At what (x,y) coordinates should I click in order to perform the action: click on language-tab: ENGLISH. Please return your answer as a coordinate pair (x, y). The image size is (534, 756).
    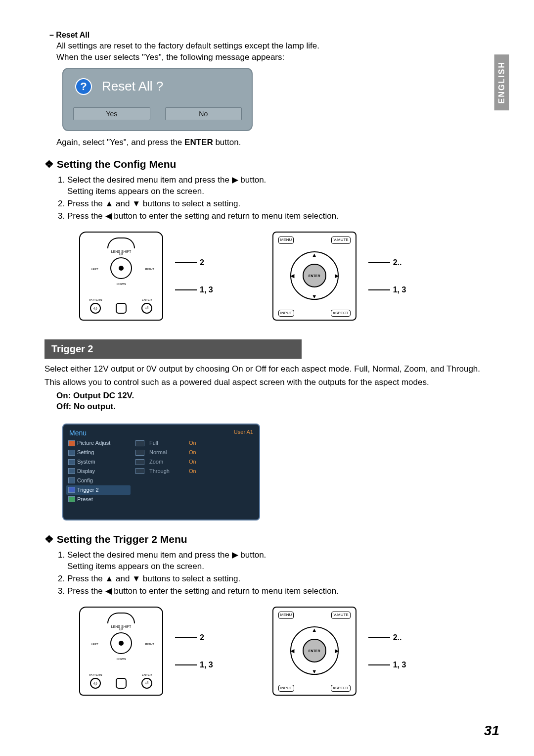
    Looking at the image, I should click on (502, 82).